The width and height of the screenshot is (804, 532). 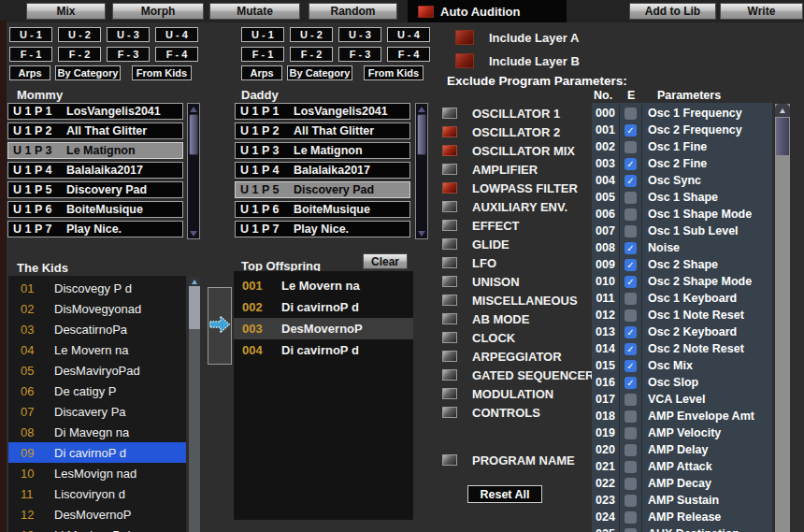 I want to click on include-layer-a-checkbox, so click(x=465, y=37).